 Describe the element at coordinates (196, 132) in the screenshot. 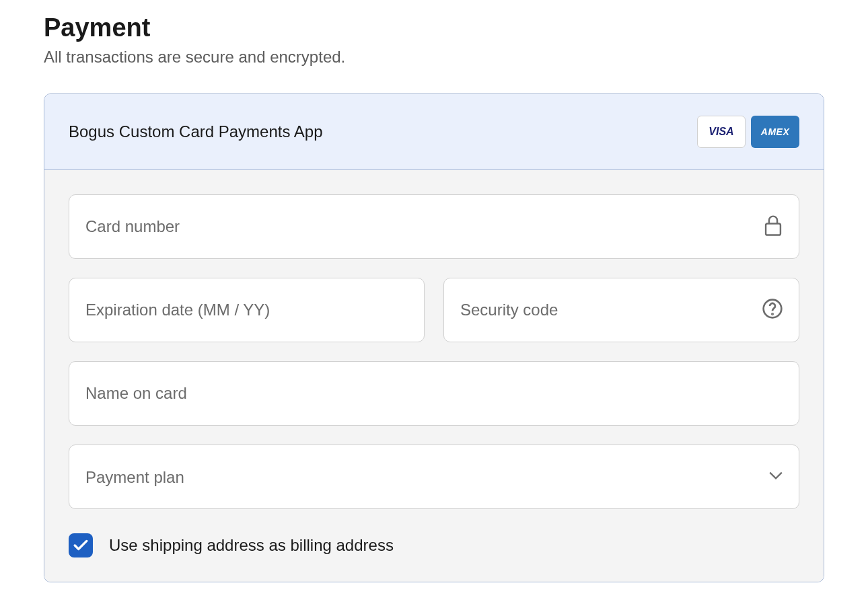

I see `payment-method-name: Bogus Custom Card Payments App` at that location.